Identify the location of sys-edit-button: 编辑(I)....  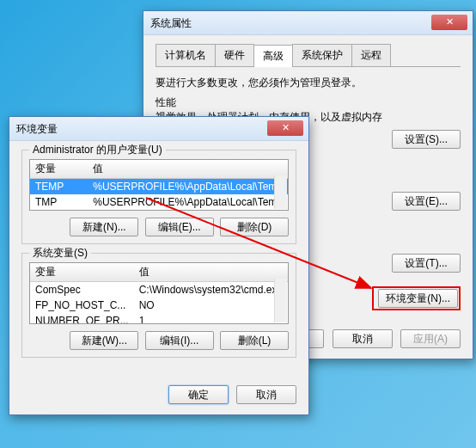
(180, 341).